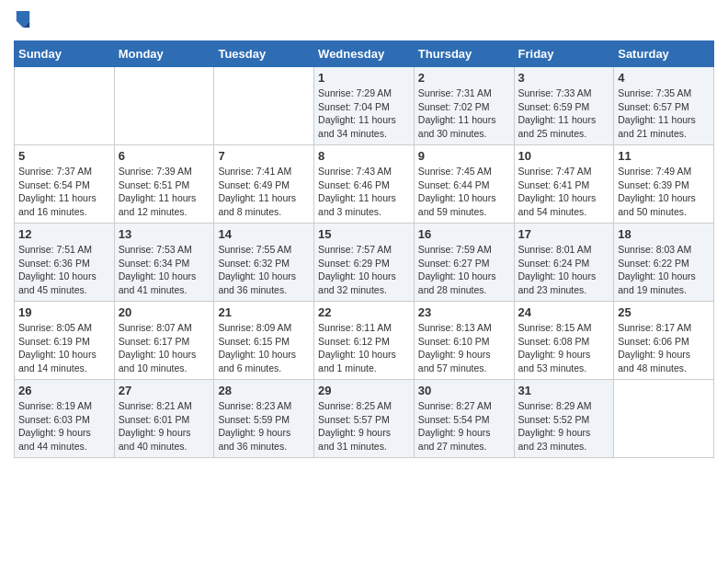 This screenshot has height=563, width=728. Describe the element at coordinates (564, 234) in the screenshot. I see `day-number: 17` at that location.